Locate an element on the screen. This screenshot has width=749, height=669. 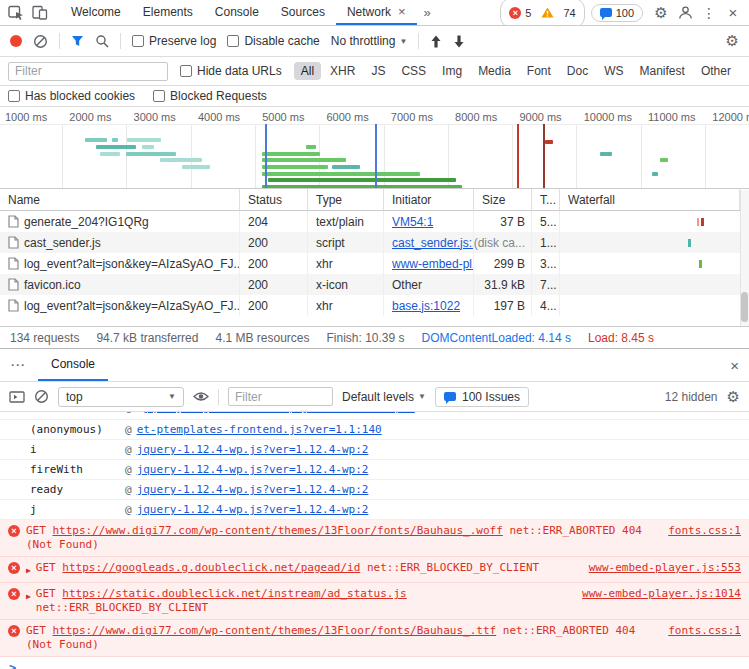
network-filter-funnel-icon is located at coordinates (78, 41).